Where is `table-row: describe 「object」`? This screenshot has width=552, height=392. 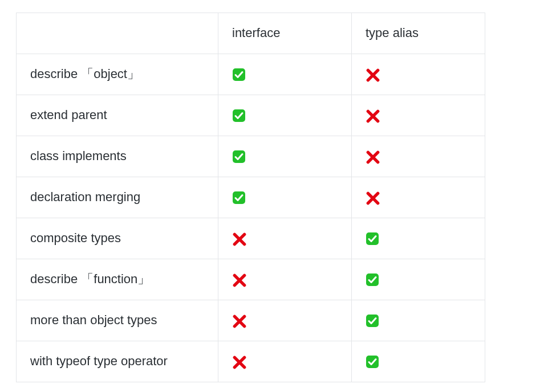
table-row: describe 「object」 is located at coordinates (251, 75).